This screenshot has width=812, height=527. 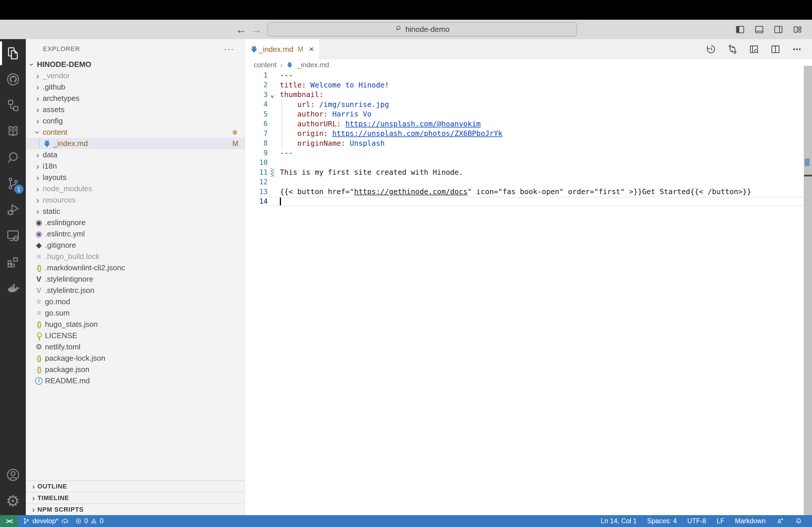 I want to click on breadcrumb: content › _index.md, so click(x=528, y=65).